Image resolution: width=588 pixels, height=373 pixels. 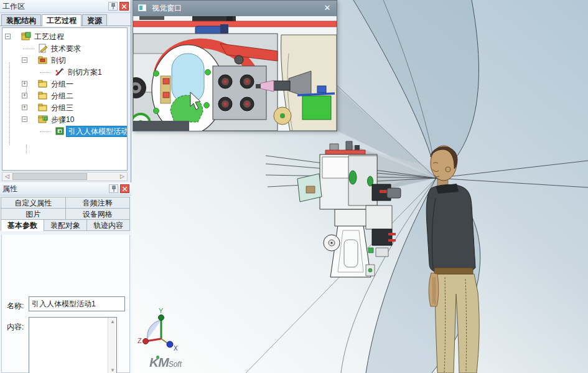 What do you see at coordinates (65, 84) in the screenshot?
I see `tree-row: +分组一` at bounding box center [65, 84].